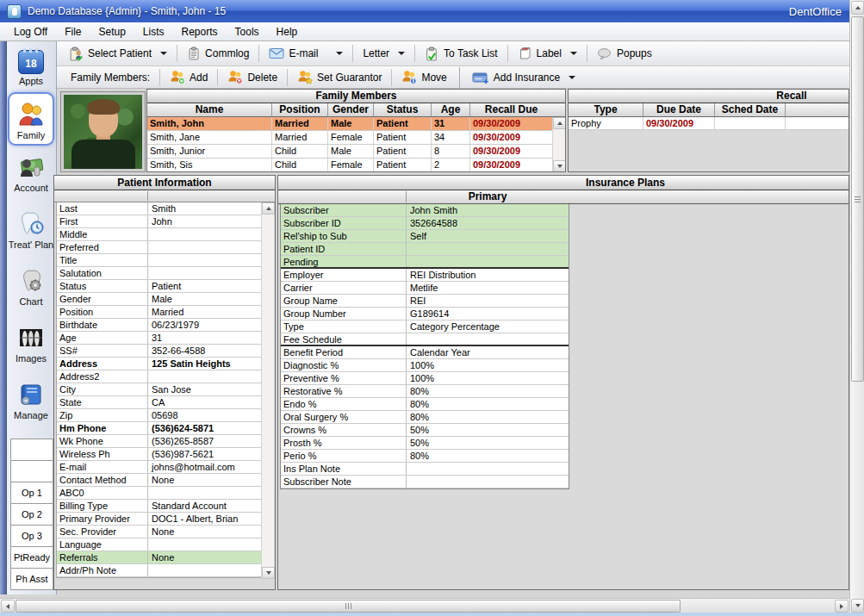 This screenshot has height=616, width=864. Describe the element at coordinates (424, 78) in the screenshot. I see `move-button: Move` at that location.